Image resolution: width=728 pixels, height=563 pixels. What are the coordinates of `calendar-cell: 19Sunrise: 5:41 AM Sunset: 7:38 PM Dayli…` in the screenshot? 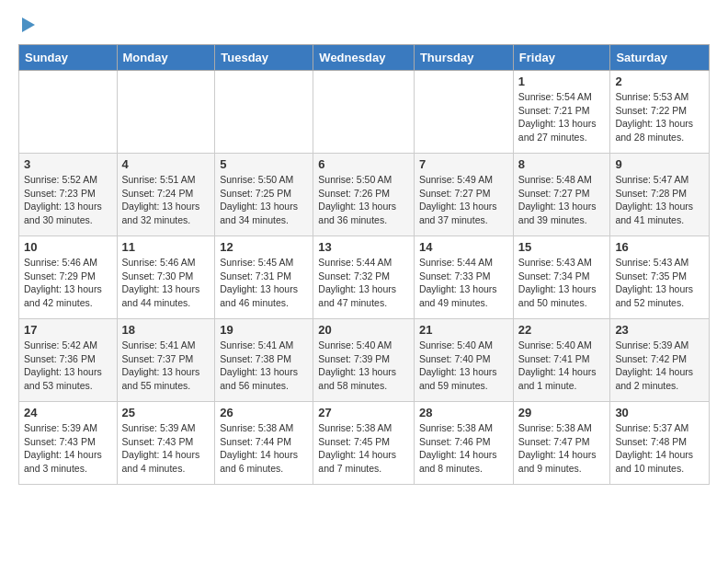 It's located at (265, 361).